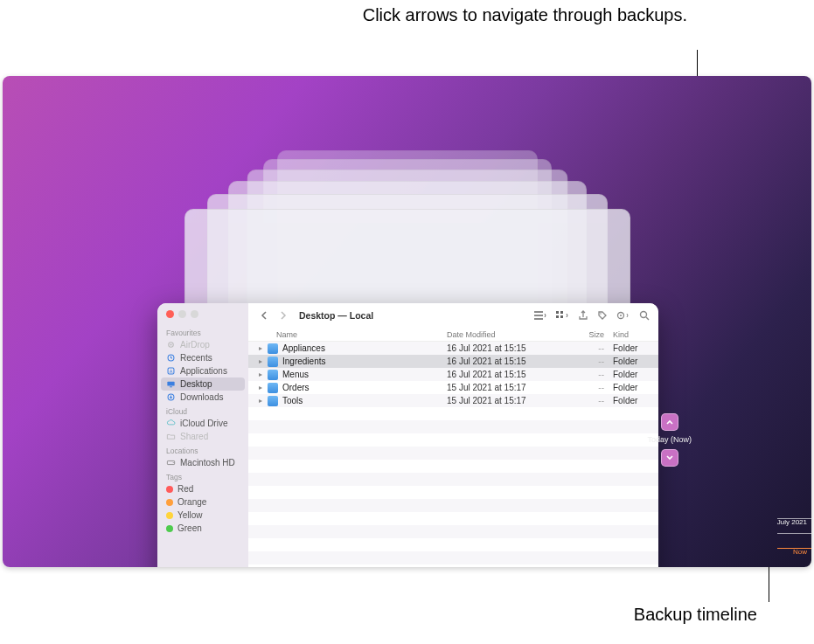  What do you see at coordinates (525, 16) in the screenshot?
I see `annotation-arrows: Click arrows to navigate through backups…` at bounding box center [525, 16].